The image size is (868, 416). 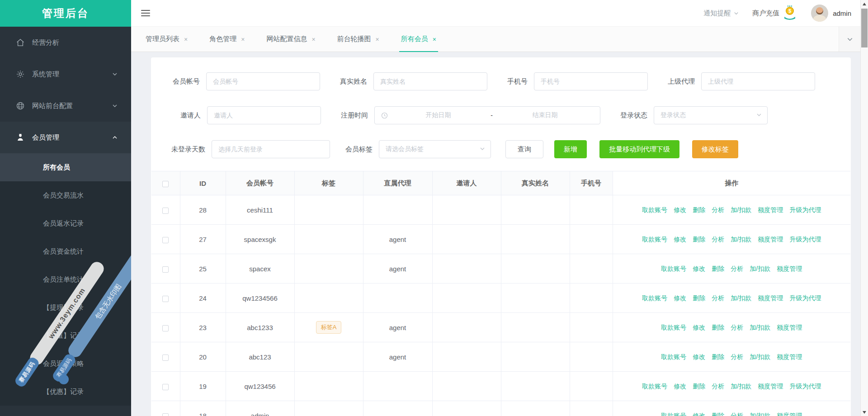 What do you see at coordinates (271, 149) in the screenshot?
I see `no-login-days-input` at bounding box center [271, 149].